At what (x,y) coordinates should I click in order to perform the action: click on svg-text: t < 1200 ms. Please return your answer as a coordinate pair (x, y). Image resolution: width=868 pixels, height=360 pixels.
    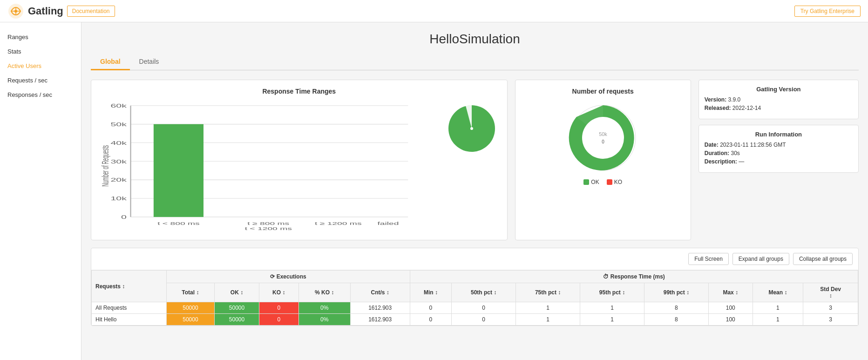
    Looking at the image, I should click on (269, 228).